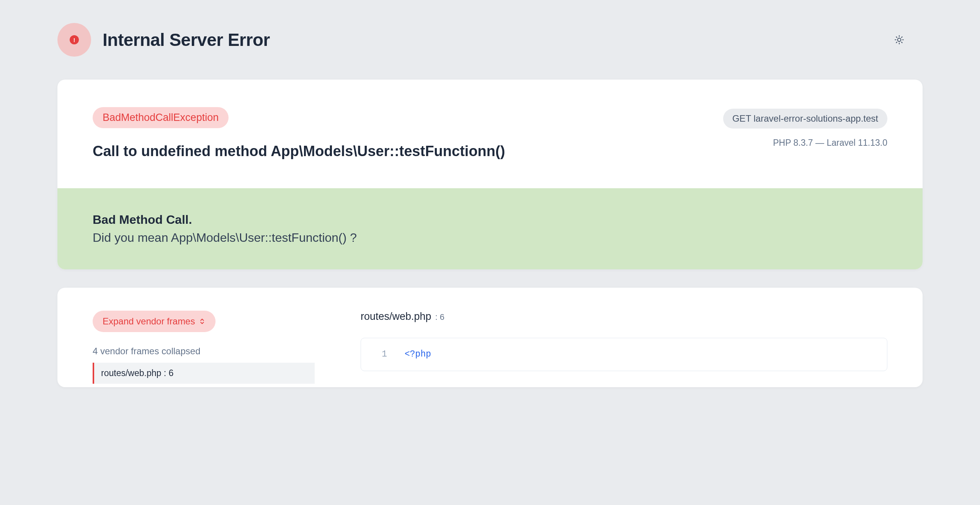  Describe the element at coordinates (164, 40) in the screenshot. I see `header-left: ! Internal Server Error` at that location.